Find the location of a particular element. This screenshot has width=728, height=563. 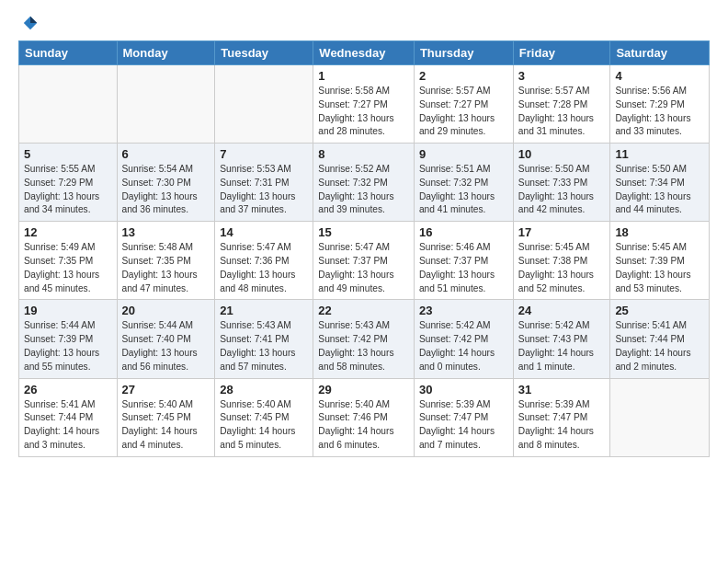

weekday-header: Friday is located at coordinates (562, 53).